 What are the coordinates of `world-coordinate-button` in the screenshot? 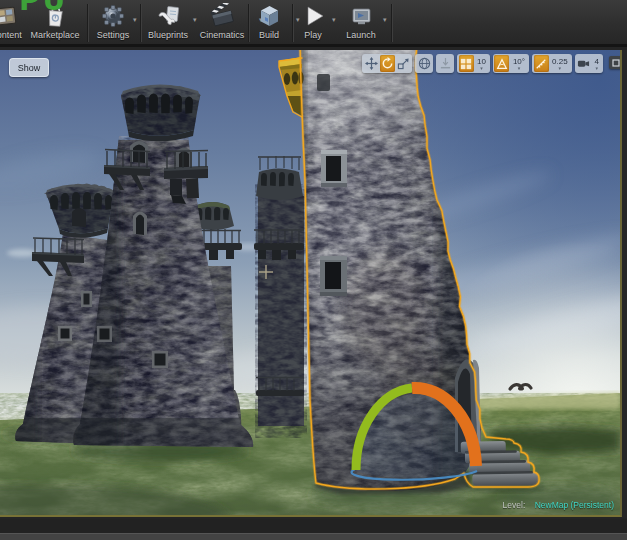 It's located at (424, 64).